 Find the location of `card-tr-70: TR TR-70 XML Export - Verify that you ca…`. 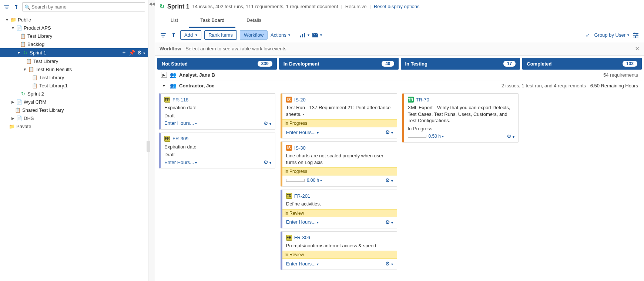

card-tr-70: TR TR-70 XML Export - Verify that you ca… is located at coordinates (460, 118).